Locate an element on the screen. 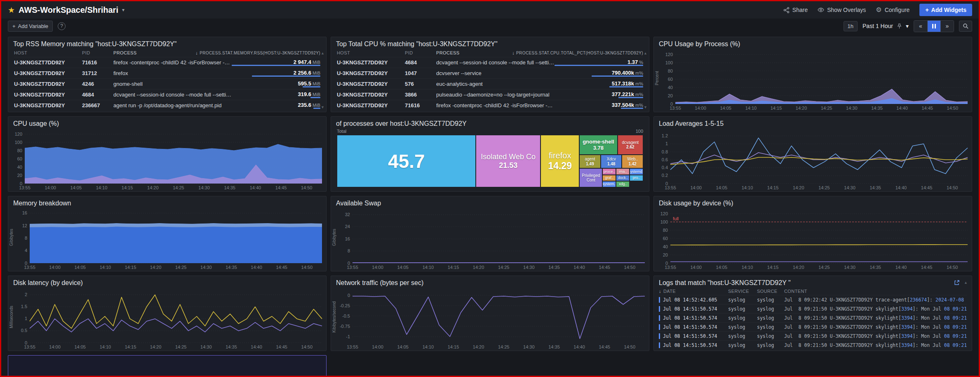 The height and width of the screenshot is (377, 980). process-row: U-3KNGSZT7DD92Y4246gnome-shell595.5MiB is located at coordinates (167, 84).